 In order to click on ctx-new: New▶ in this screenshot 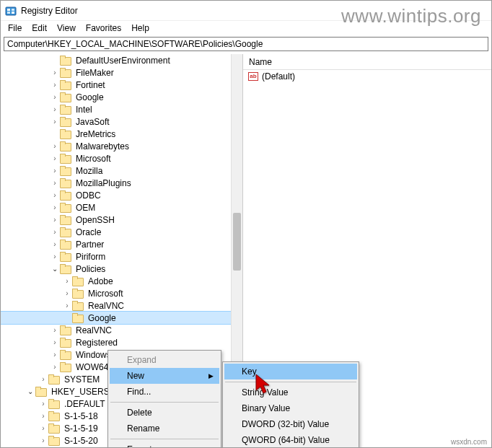, I will do `click(164, 376)`.